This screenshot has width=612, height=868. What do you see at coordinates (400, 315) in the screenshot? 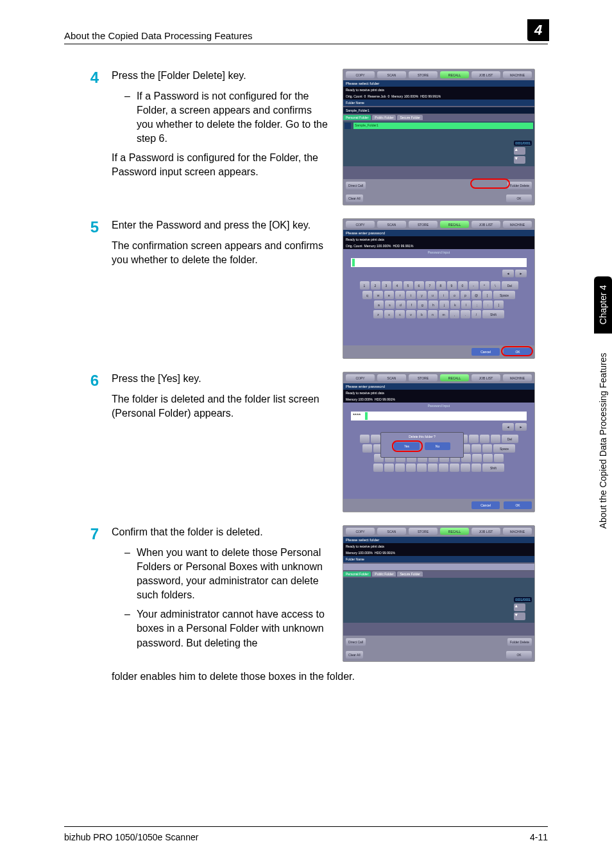
I see `kb-key: c` at bounding box center [400, 315].